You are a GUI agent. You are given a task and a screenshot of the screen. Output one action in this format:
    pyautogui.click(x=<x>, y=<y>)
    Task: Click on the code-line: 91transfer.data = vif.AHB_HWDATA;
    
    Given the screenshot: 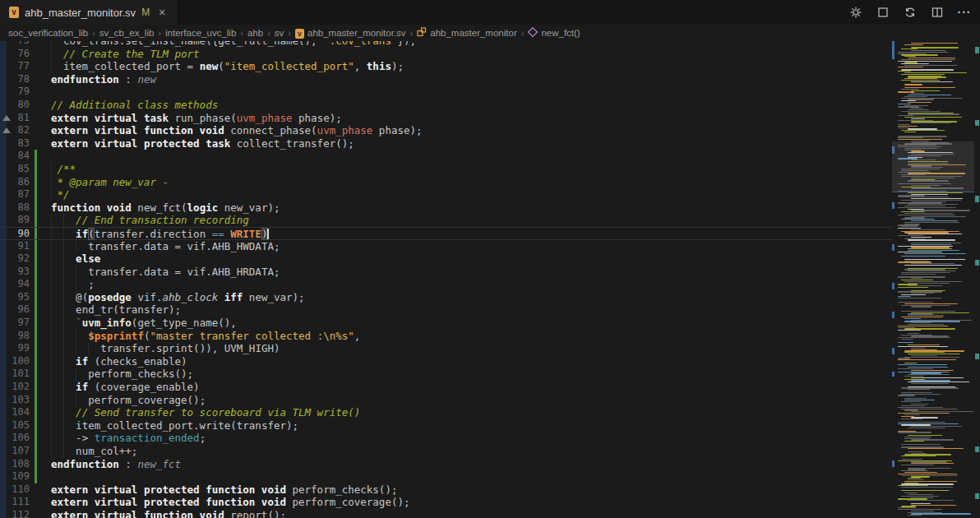 What is the action you would take?
    pyautogui.click(x=446, y=247)
    